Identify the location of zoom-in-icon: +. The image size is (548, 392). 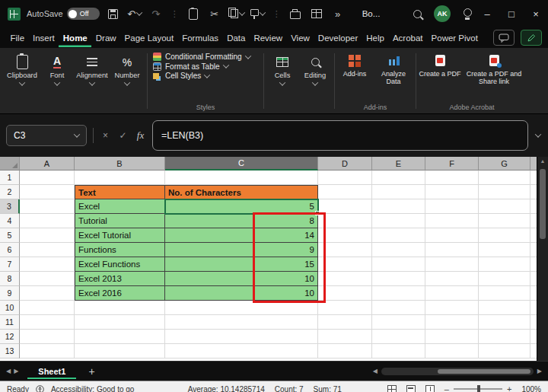
(509, 388).